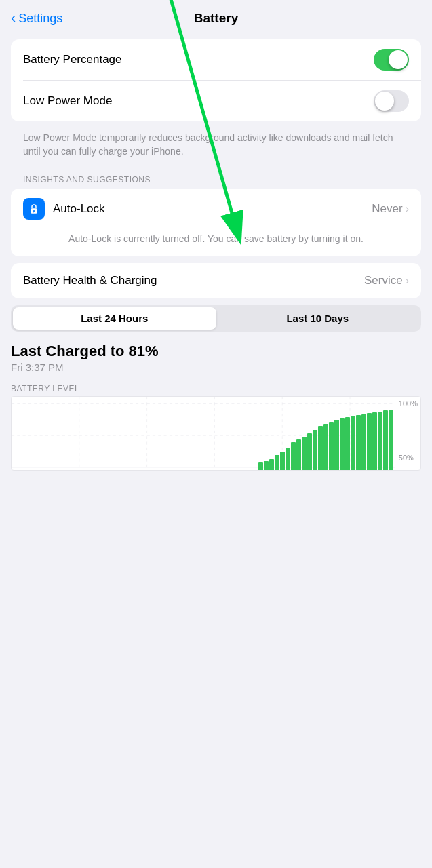 The image size is (432, 868). Describe the element at coordinates (203, 433) in the screenshot. I see `chart-bars` at that location.